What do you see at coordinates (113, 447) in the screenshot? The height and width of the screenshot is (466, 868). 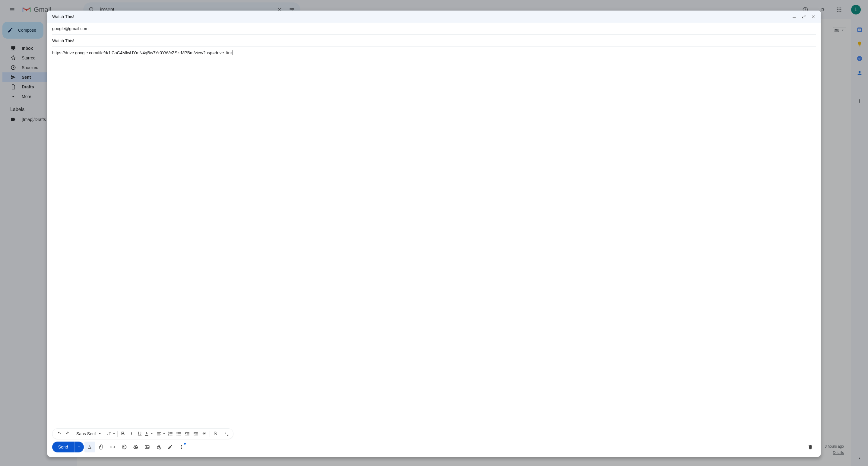 I see `insert-link-button` at bounding box center [113, 447].